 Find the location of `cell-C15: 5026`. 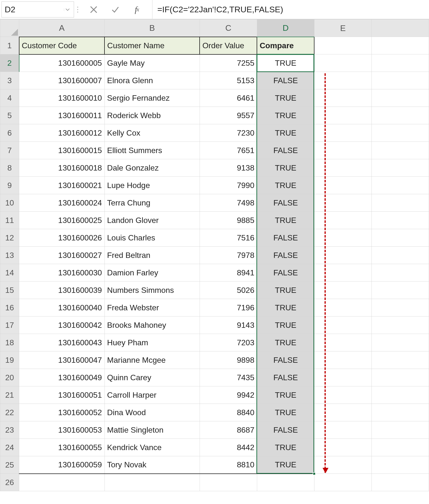

cell-C15: 5026 is located at coordinates (228, 290).